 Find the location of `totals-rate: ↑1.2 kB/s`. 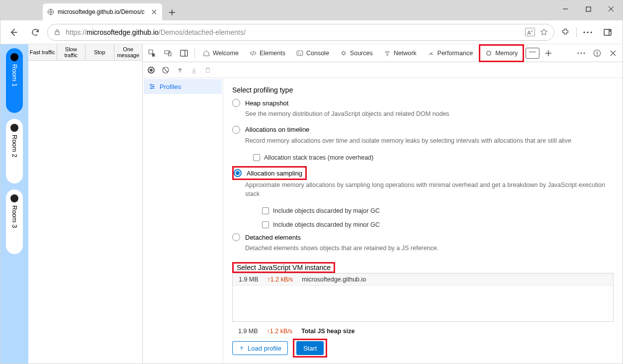

totals-rate: ↑1.2 kB/s is located at coordinates (279, 331).